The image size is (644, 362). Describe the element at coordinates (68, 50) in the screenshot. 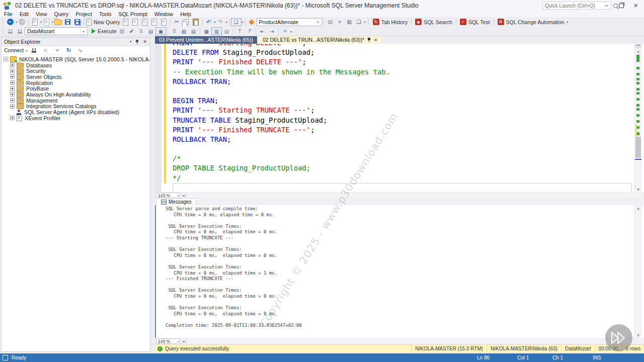

I see `refresh-button` at that location.